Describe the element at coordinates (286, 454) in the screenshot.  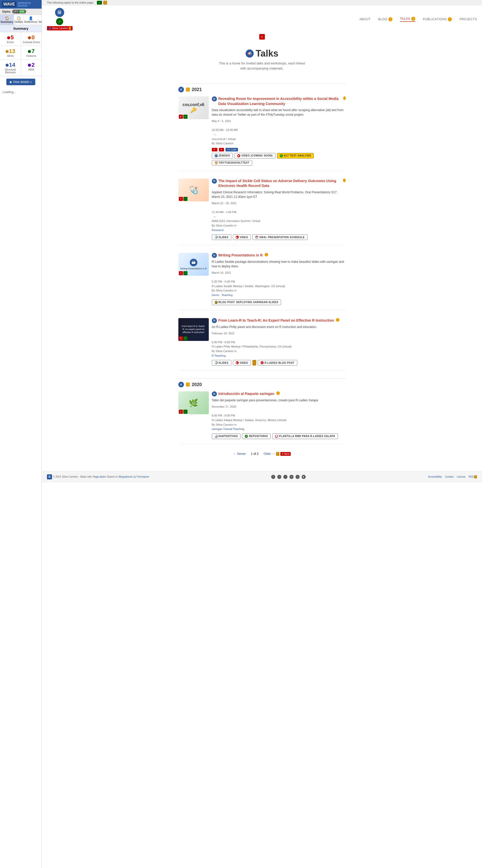
I see `older-error-badge: ✕ Next` at that location.